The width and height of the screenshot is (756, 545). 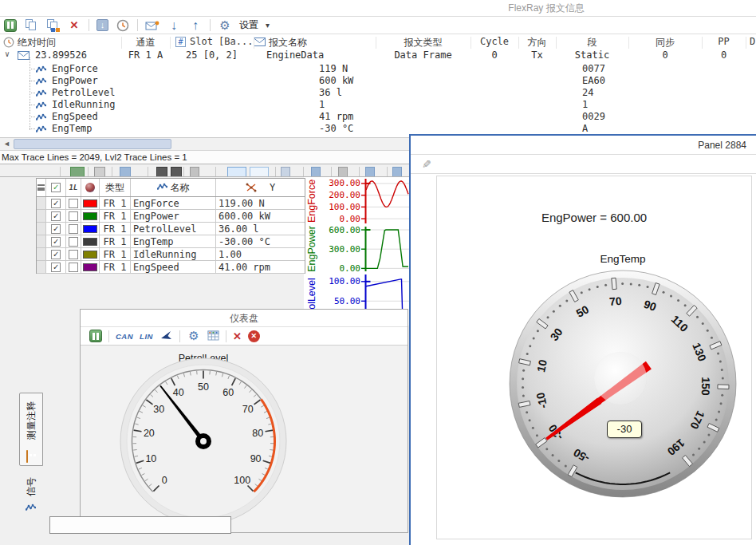 What do you see at coordinates (288, 43) in the screenshot?
I see `column-header-name: 报文名称` at bounding box center [288, 43].